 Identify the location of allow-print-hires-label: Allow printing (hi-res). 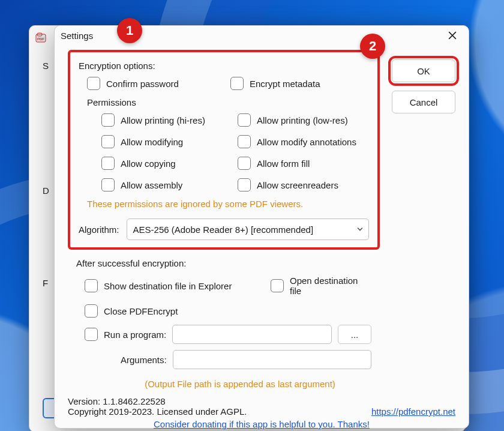
(163, 120).